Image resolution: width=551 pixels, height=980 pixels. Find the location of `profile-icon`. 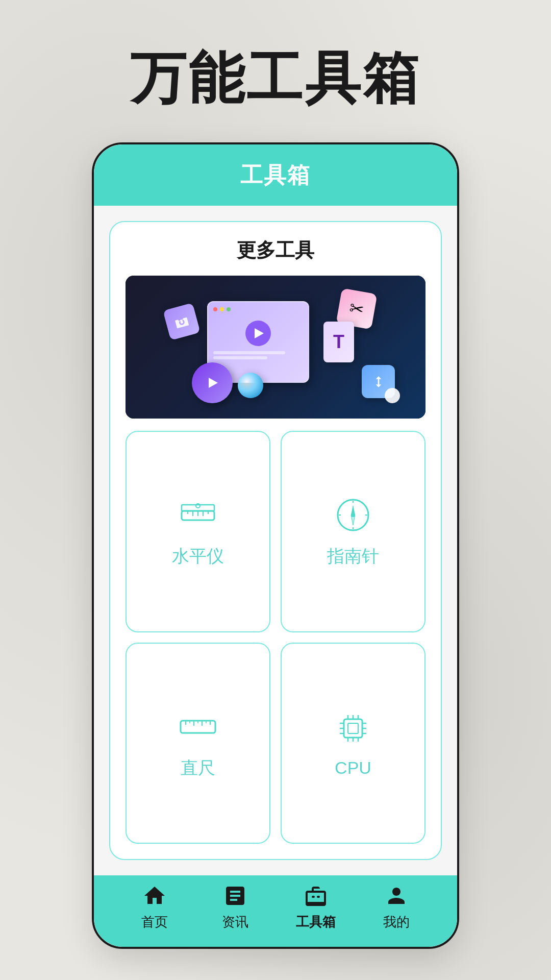

profile-icon is located at coordinates (396, 896).